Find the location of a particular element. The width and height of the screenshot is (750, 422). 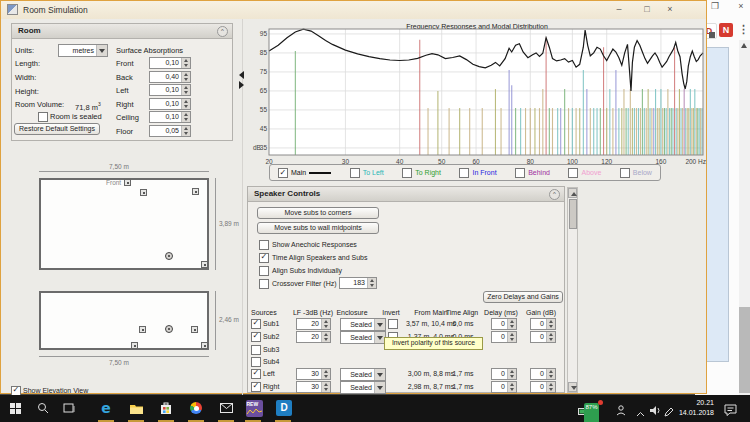

speaker-corner-sub-icon is located at coordinates (204, 264).